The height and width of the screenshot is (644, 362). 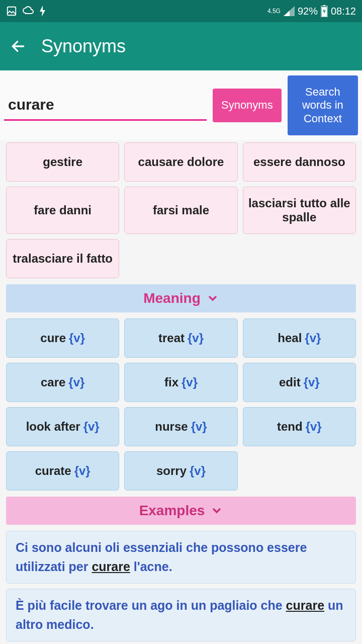 I want to click on battery-percent: 92%, so click(x=308, y=11).